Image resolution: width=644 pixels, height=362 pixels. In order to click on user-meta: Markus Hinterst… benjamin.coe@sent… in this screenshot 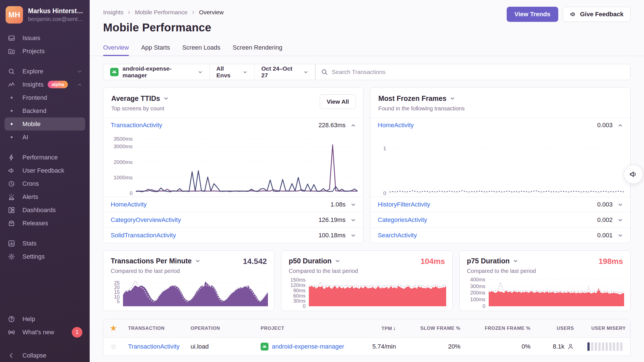, I will do `click(55, 15)`.